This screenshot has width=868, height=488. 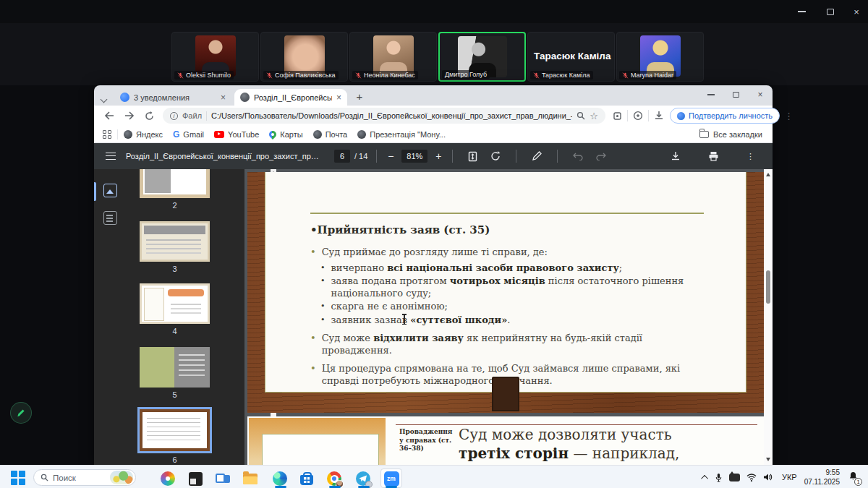 What do you see at coordinates (735, 477) in the screenshot?
I see `tray-app-icon` at bounding box center [735, 477].